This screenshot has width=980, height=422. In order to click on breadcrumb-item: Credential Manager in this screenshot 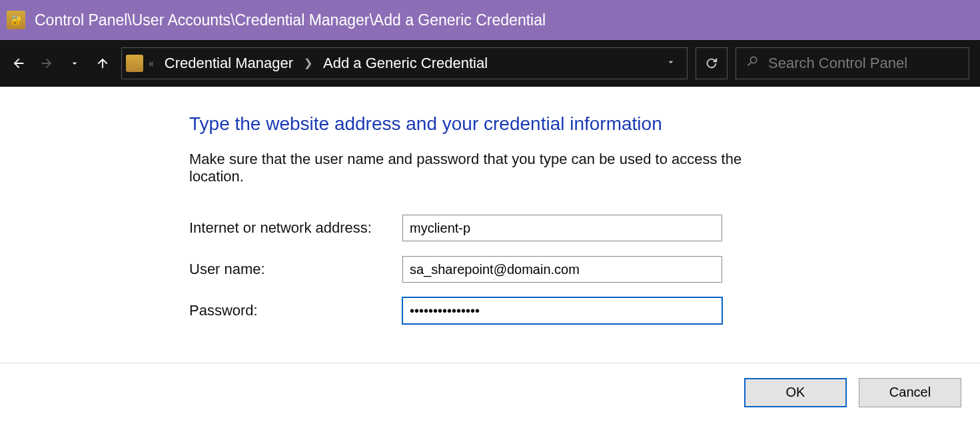, I will do `click(229, 63)`.